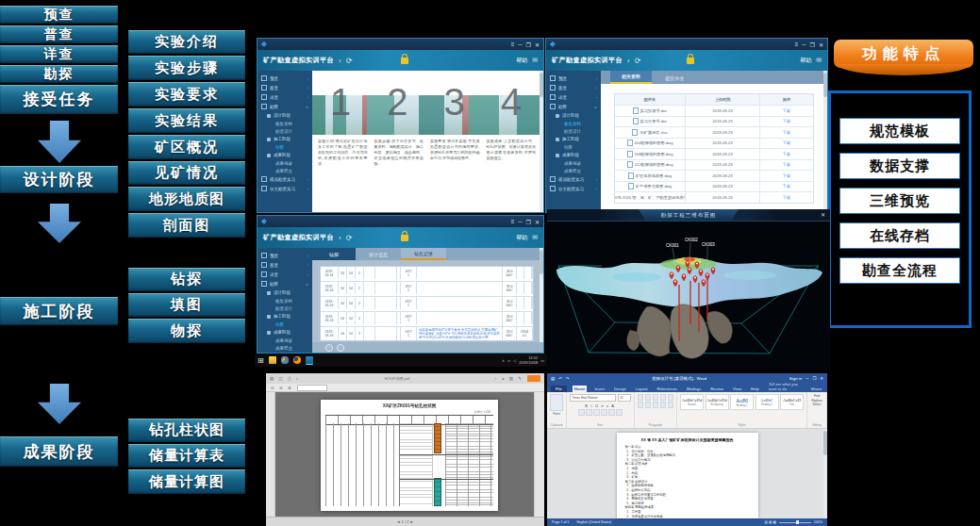 The width and height of the screenshot is (980, 526). Describe the element at coordinates (792, 402) in the screenshot. I see `style-title: AaBbCcDTitle` at that location.